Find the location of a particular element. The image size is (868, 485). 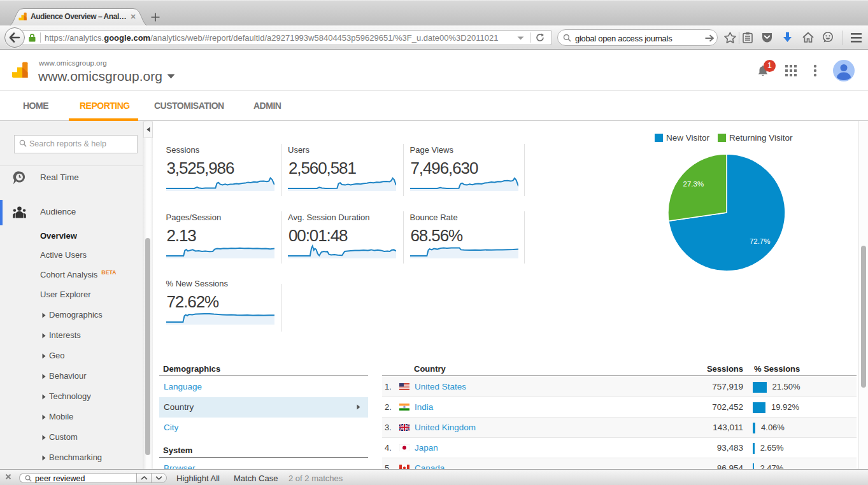

sidebar-item-mobile: Mobile is located at coordinates (71, 417).